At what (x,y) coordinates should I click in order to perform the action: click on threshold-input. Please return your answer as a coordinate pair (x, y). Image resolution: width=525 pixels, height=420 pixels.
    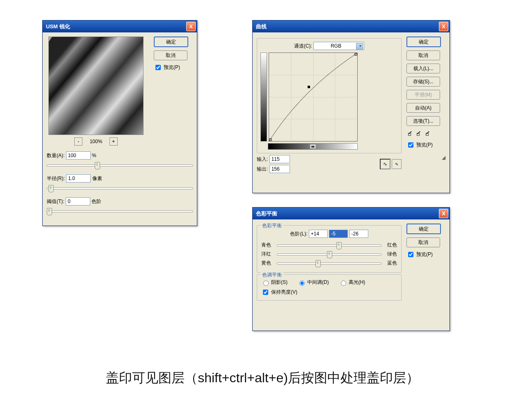
    Looking at the image, I should click on (78, 201).